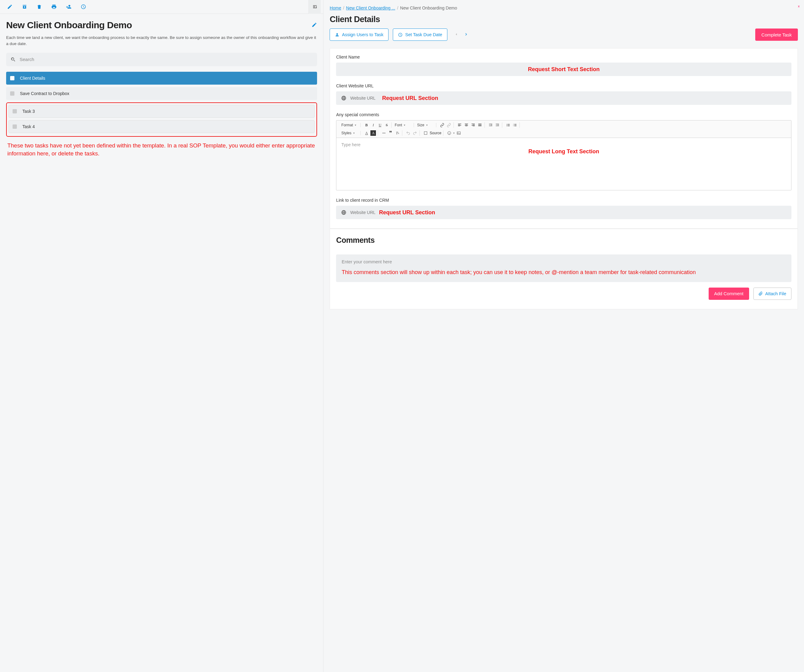 The width and height of the screenshot is (804, 672). Describe the element at coordinates (423, 34) in the screenshot. I see `set-due-date-label: Set Task Due Date` at that location.